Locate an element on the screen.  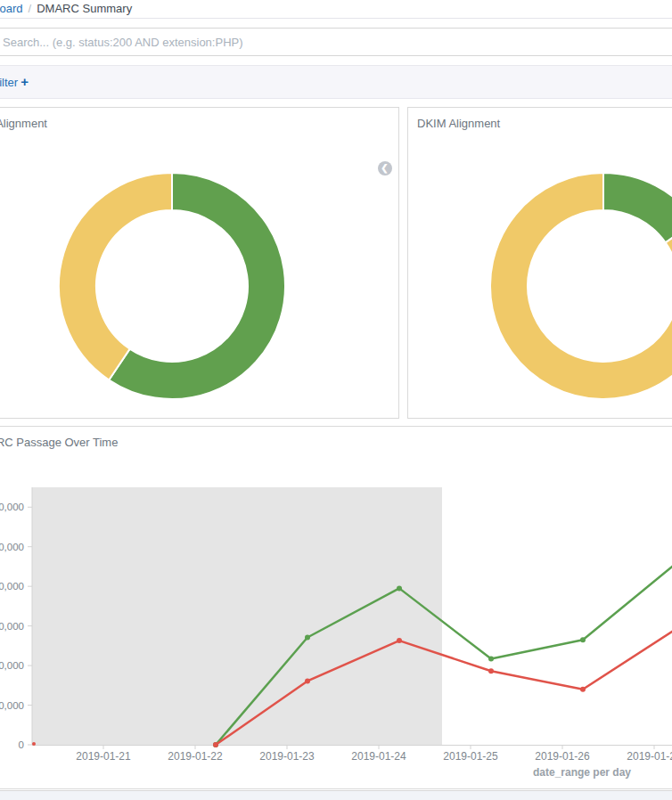
collapse-panel-button: ❮ is located at coordinates (385, 168).